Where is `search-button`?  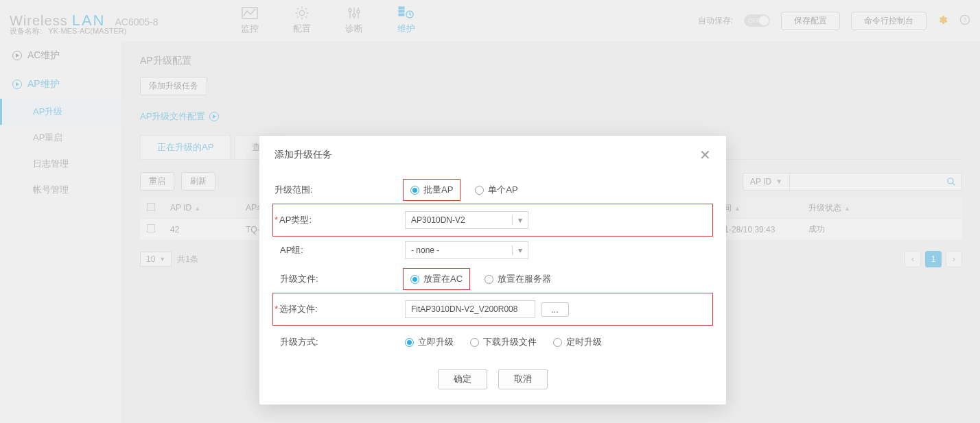
search-button is located at coordinates (951, 182).